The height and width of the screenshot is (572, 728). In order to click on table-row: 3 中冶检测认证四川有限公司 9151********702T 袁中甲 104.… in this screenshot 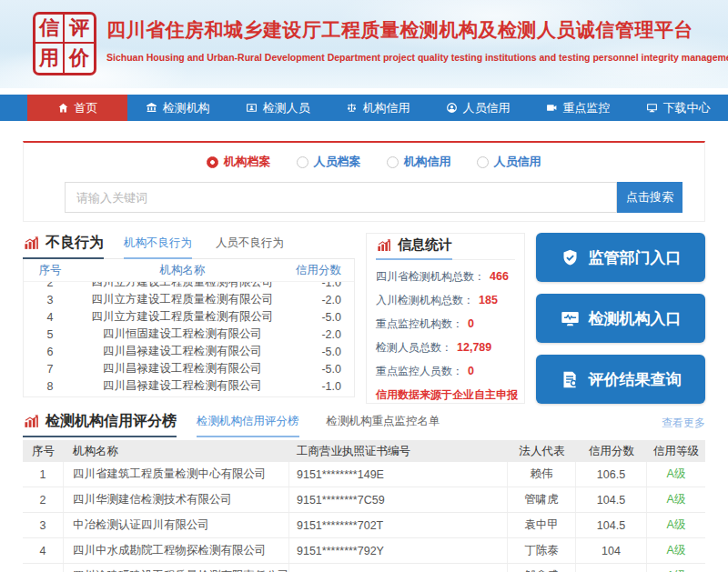, I will do `click(364, 526)`.